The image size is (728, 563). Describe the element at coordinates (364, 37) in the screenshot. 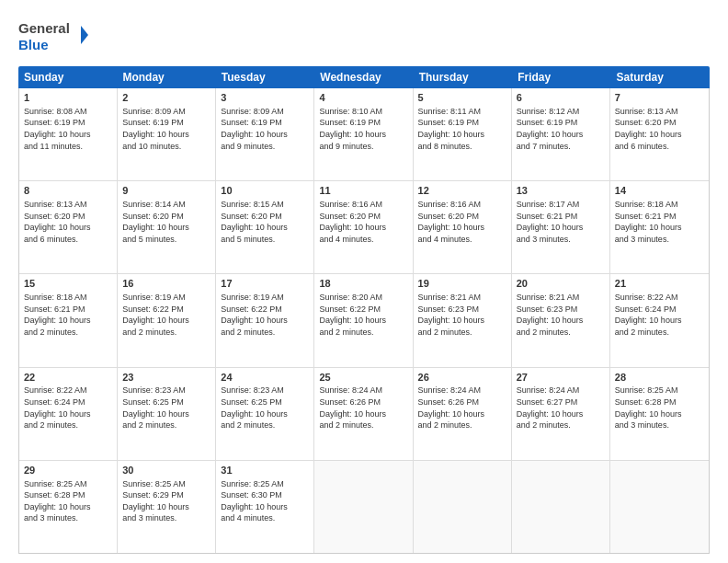

I see `header: General Blue` at that location.